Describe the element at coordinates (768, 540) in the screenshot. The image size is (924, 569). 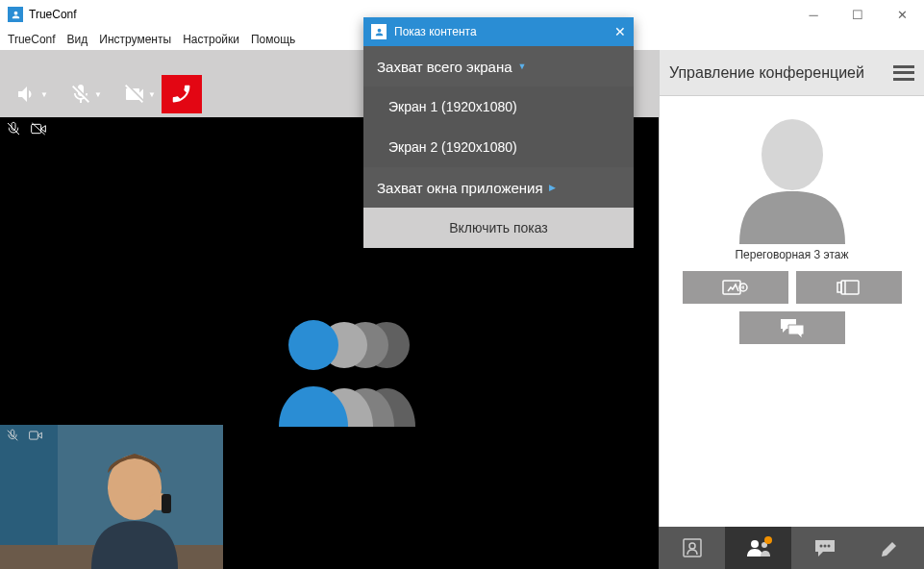
I see `notification-dot-icon` at that location.